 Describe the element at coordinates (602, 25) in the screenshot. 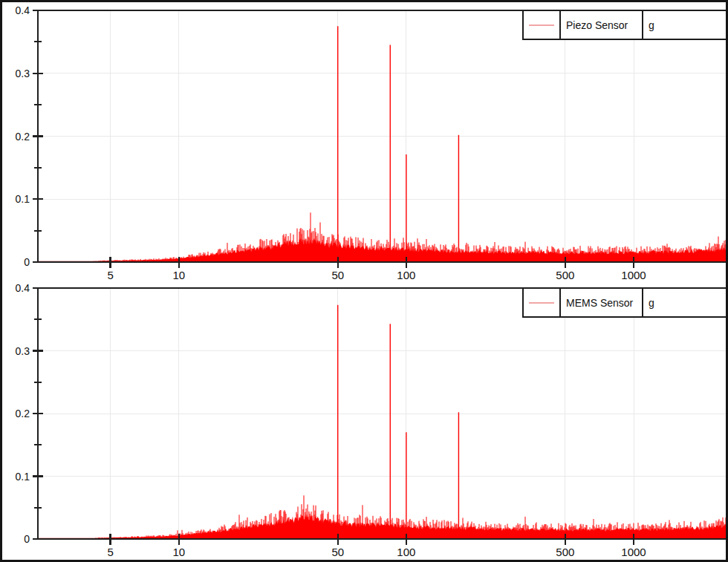

I see `legend-series-label: Piezo Sensor` at that location.